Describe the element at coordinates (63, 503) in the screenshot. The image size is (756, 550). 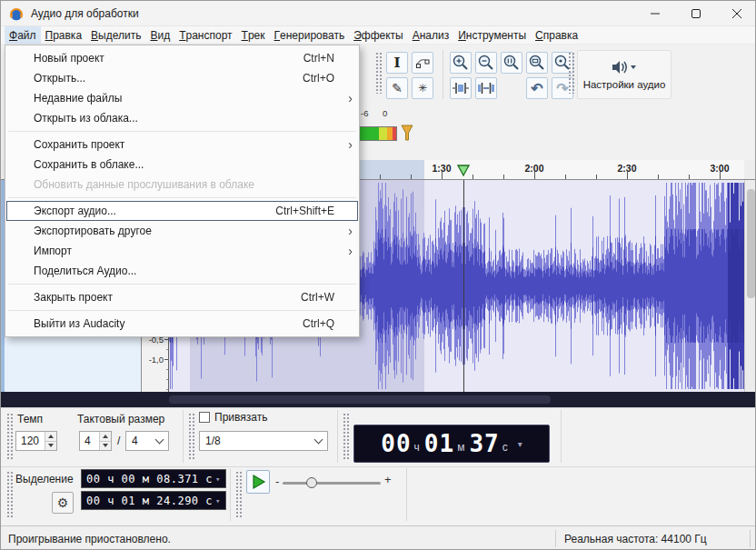
I see `selection-settings-button: ⚙` at that location.